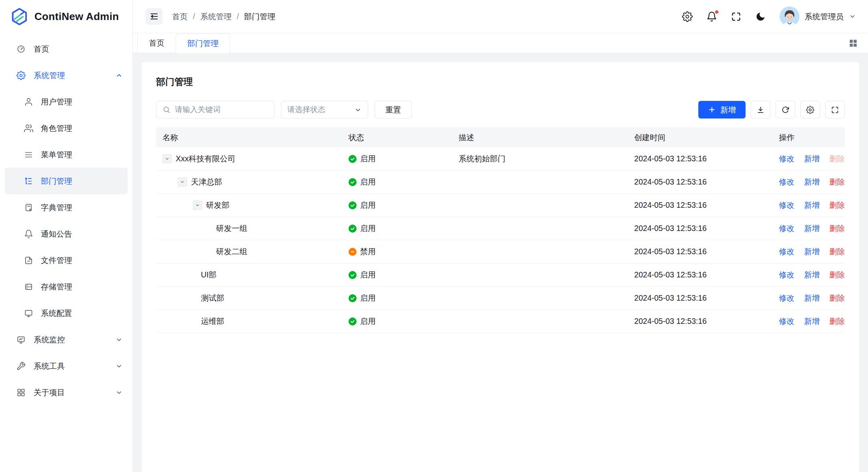 This screenshot has width=868, height=472. Describe the element at coordinates (66, 366) in the screenshot. I see `sidebar-item-system-tools: 系统工具` at that location.